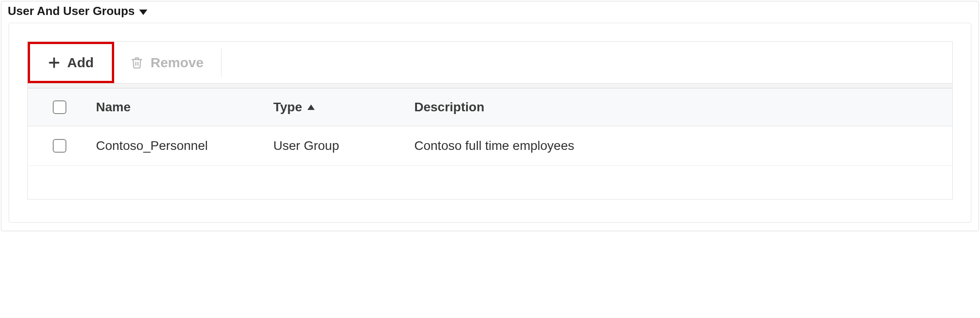  I want to click on table-header: Name Type Description, so click(490, 107).